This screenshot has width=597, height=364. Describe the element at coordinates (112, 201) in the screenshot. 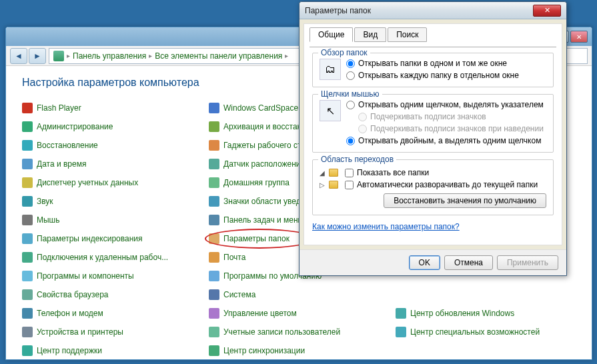

I see `cp-item: Звук` at that location.